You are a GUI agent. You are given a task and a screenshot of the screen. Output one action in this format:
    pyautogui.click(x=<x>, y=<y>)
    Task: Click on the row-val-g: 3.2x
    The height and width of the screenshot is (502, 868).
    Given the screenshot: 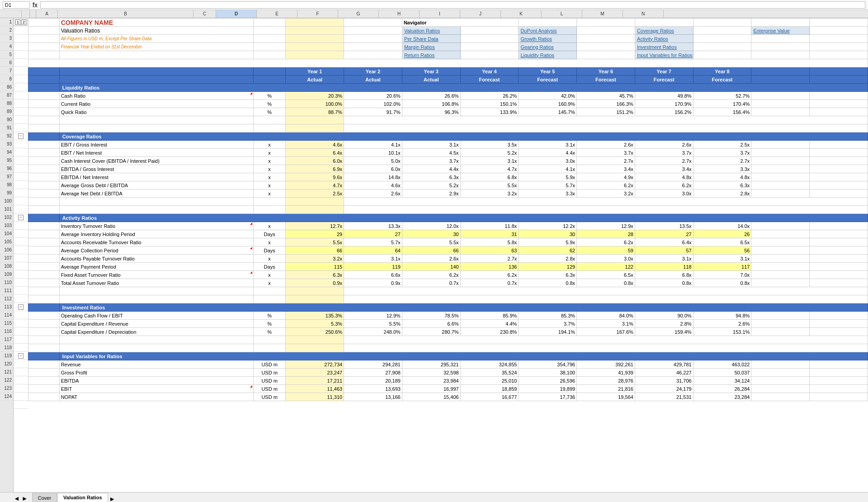 What is the action you would take?
    pyautogui.click(x=489, y=194)
    